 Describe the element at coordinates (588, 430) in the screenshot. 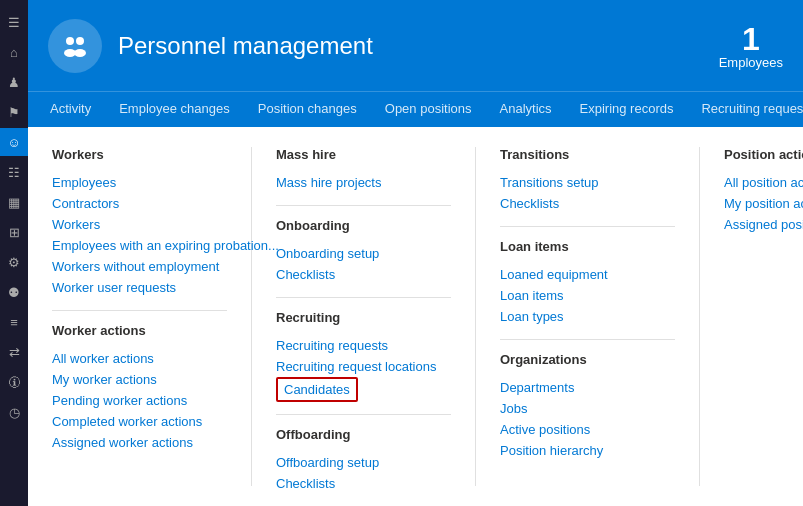

I see `link-active-positions: Active positions` at that location.